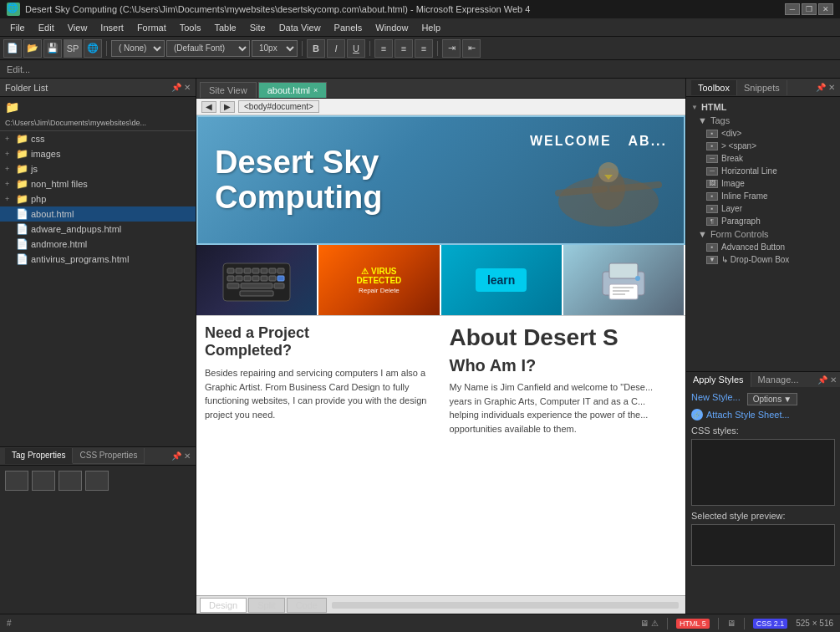 This screenshot has height=632, width=840. I want to click on minimize-button: ─, so click(792, 9).